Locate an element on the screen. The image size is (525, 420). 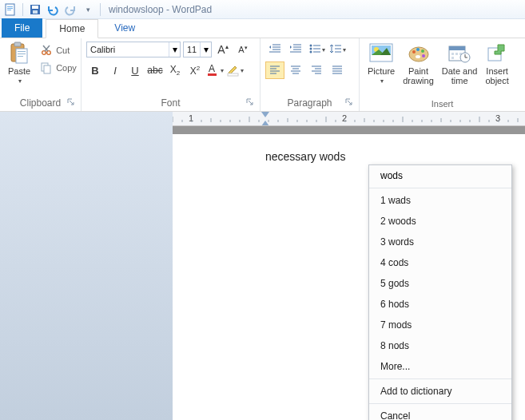
picture-icon is located at coordinates (381, 53).